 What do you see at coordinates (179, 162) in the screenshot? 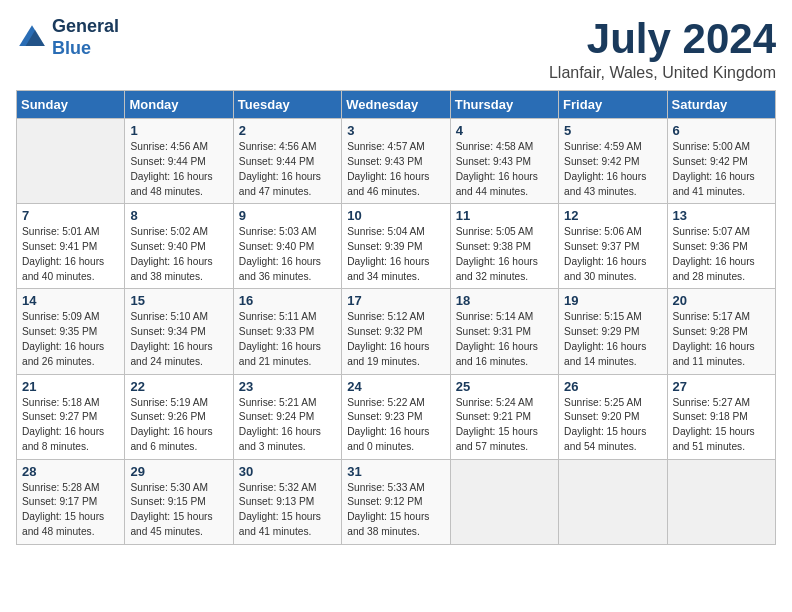
I see `calendar-day-cell: 1Sunrise: 4:56 AMSunset: 9:44 PMDaylight…` at bounding box center [179, 162].